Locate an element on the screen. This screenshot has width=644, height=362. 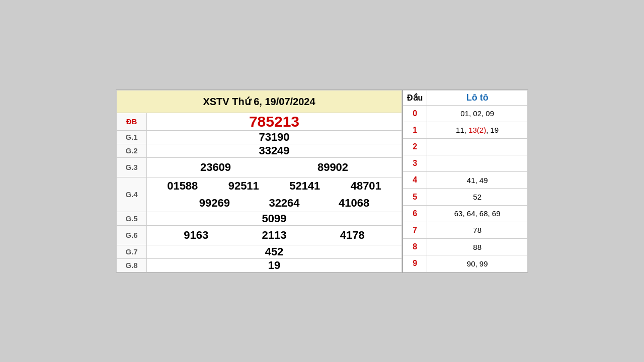
prize-label: G.2 is located at coordinates (132, 151).